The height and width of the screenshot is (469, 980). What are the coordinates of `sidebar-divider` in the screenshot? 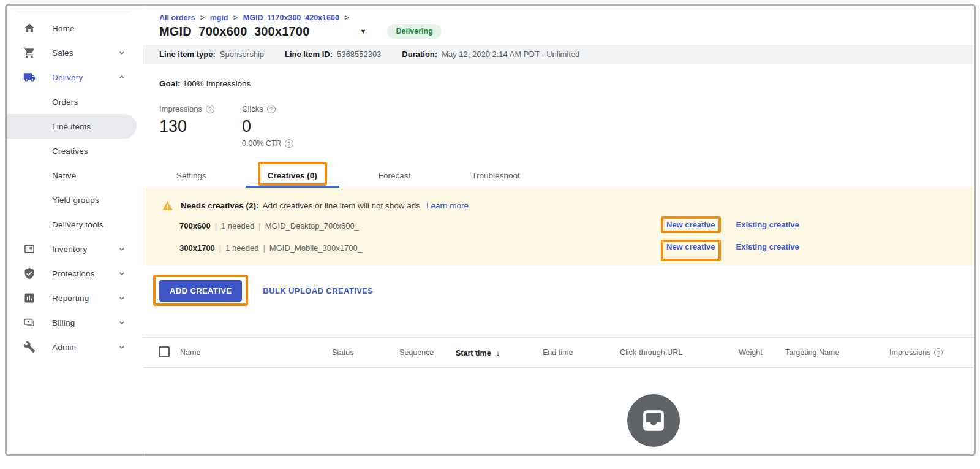 It's located at (74, 12).